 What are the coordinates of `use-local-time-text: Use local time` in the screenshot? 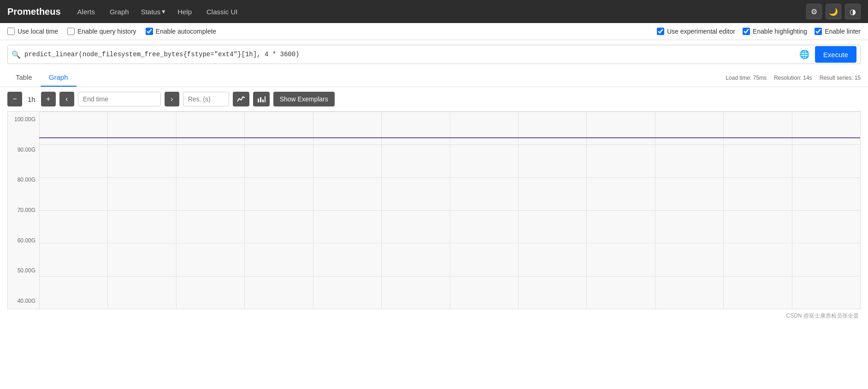 It's located at (38, 31).